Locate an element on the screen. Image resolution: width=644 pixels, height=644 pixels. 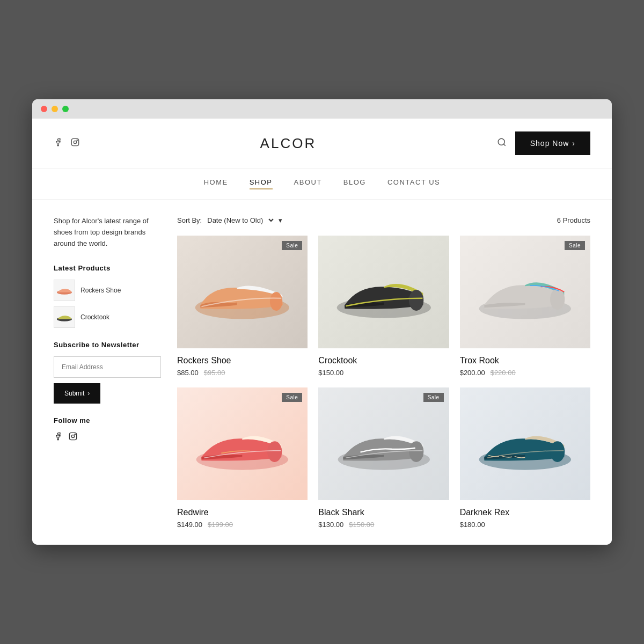
price-current-blackshark: $130.00 is located at coordinates (331, 525).